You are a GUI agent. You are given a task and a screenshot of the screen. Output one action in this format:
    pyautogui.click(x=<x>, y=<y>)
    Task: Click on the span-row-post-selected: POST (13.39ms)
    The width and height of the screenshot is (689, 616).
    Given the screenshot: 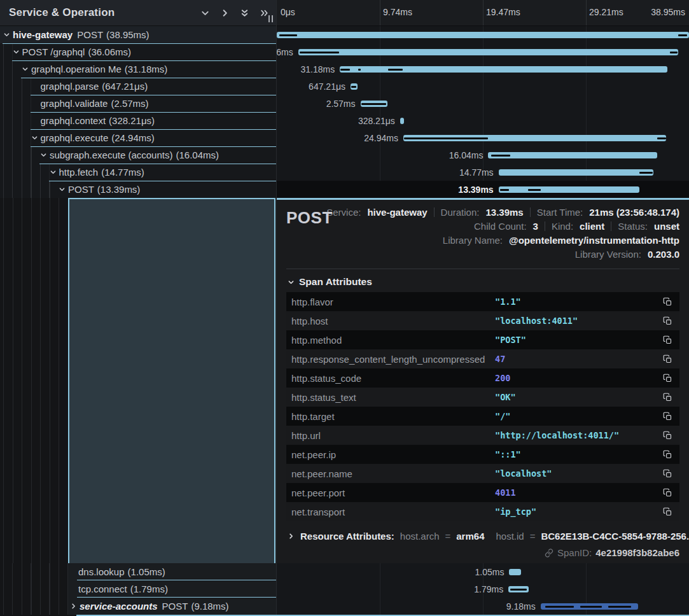 What is the action you would take?
    pyautogui.click(x=138, y=190)
    